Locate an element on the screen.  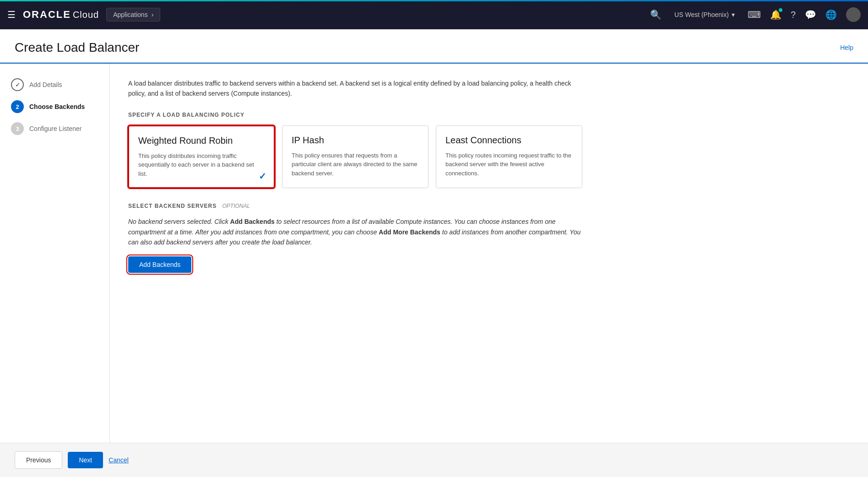
step-item-2: 2 Choose Backends is located at coordinates (55, 107).